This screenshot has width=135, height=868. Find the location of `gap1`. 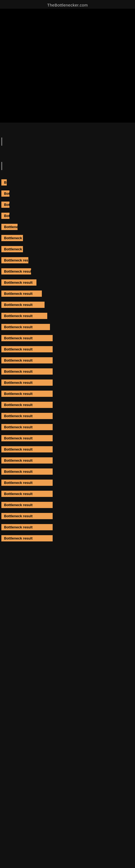

gap1 is located at coordinates (68, 131).